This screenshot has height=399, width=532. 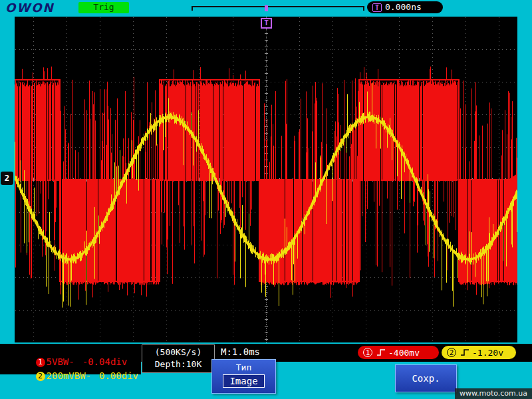 What do you see at coordinates (104, 8) in the screenshot?
I see `trigger-status-badge: Trig` at bounding box center [104, 8].